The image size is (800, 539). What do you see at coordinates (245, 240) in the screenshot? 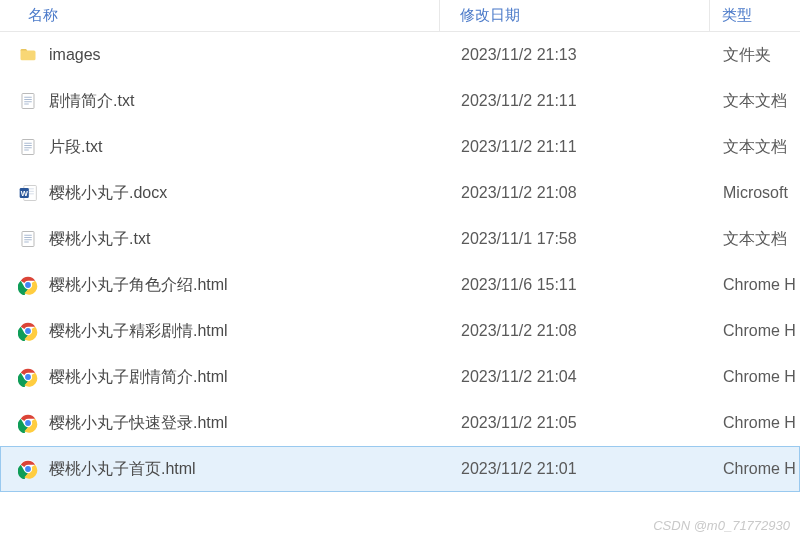
I see `file-name: 樱桃小丸子.txt` at bounding box center [245, 240].